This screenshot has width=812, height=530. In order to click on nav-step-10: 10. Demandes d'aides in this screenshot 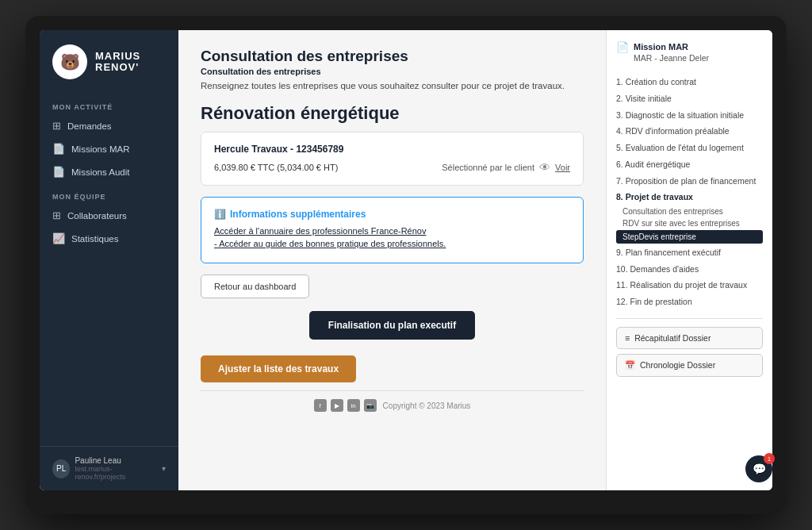, I will do `click(690, 270)`.